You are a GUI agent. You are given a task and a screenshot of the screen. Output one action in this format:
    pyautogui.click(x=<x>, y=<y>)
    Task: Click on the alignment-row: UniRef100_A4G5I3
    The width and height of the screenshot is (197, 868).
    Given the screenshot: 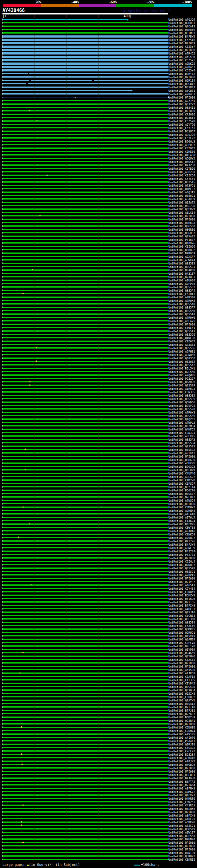 What is the action you would take?
    pyautogui.click(x=98, y=585)
    